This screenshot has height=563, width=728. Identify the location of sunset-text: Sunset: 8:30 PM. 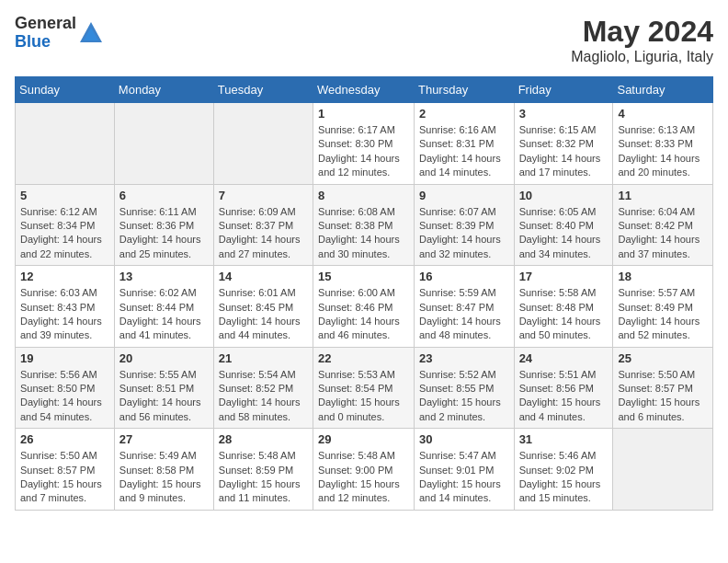
(355, 144).